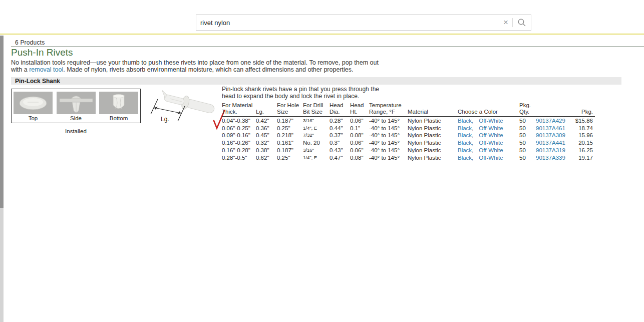 The image size is (644, 322). I want to click on cell-lg: 0.42", so click(266, 121).